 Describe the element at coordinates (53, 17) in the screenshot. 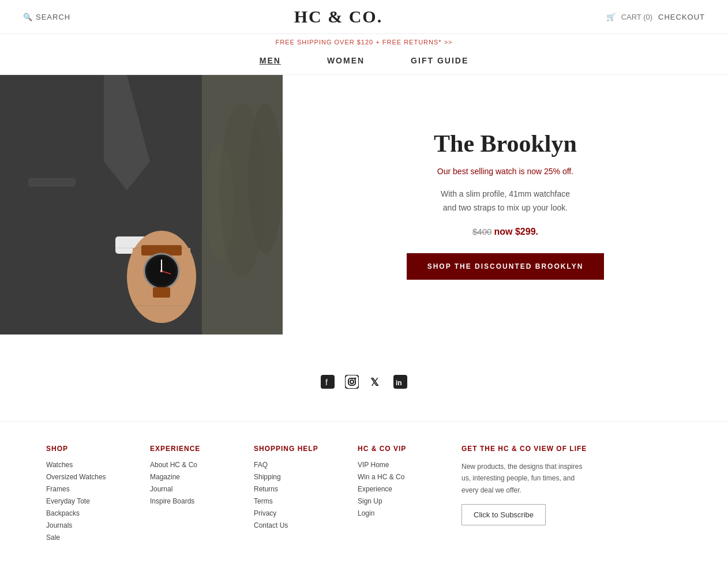

I see `search-label: SEARCH` at that location.